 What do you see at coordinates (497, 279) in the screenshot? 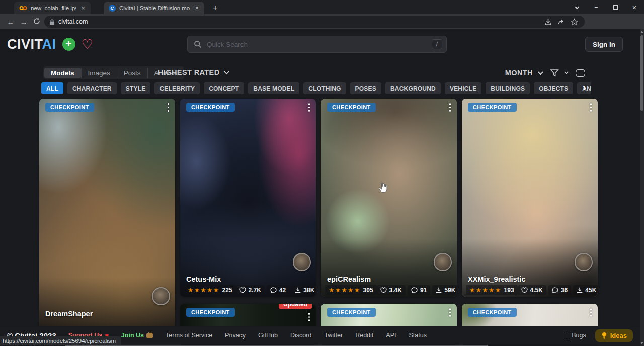
I see `model-title: XXMix_9realistic` at bounding box center [497, 279].